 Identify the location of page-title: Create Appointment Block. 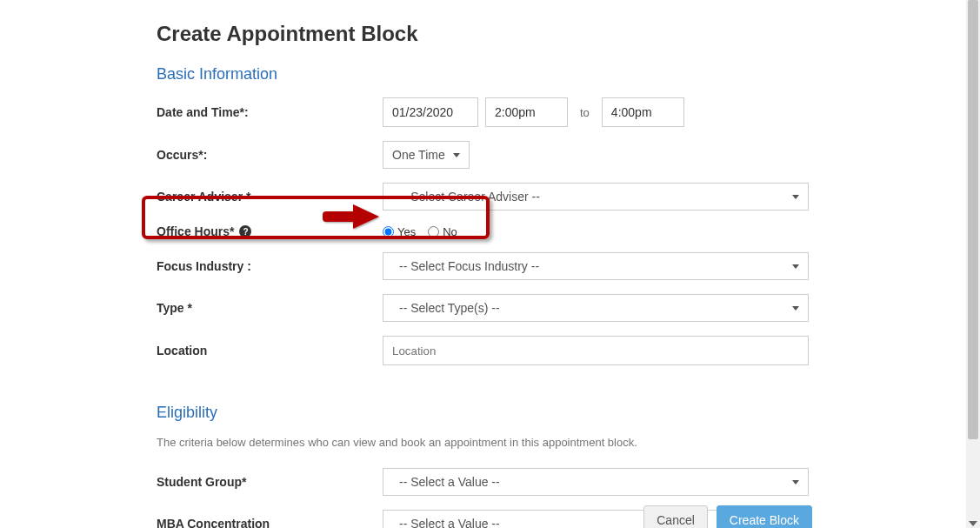
(491, 34).